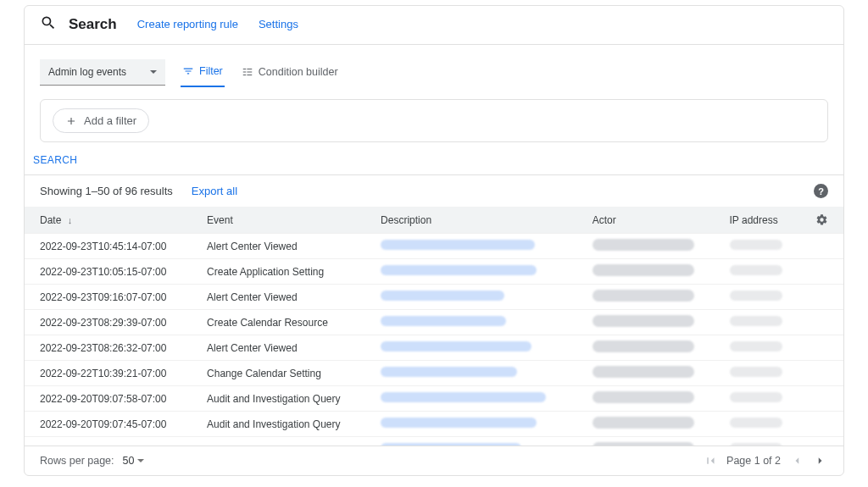  Describe the element at coordinates (203, 72) in the screenshot. I see `tab-filter: Filter` at that location.